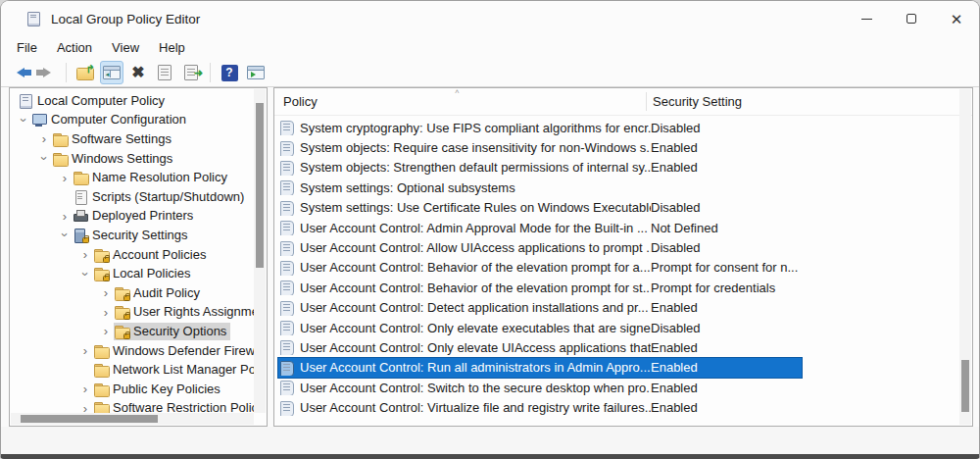 The width and height of the screenshot is (980, 459). Describe the element at coordinates (122, 139) in the screenshot. I see `tree-item-label: Software Settings` at that location.